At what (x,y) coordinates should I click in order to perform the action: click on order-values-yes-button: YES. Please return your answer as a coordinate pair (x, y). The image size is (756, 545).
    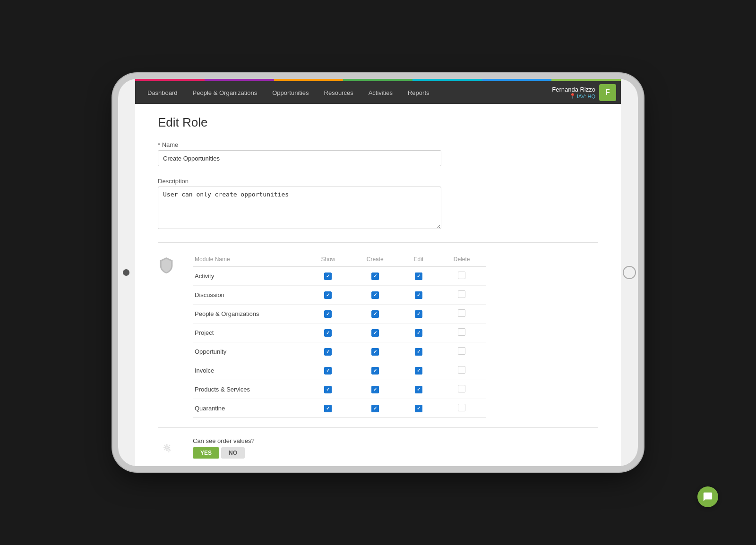
    Looking at the image, I should click on (206, 453).